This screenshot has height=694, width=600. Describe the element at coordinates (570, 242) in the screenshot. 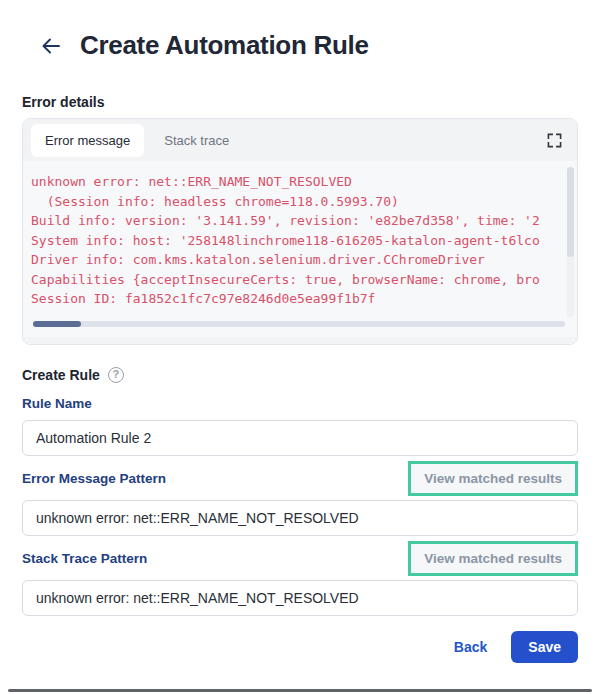

I see `vertical-scrollbar` at that location.